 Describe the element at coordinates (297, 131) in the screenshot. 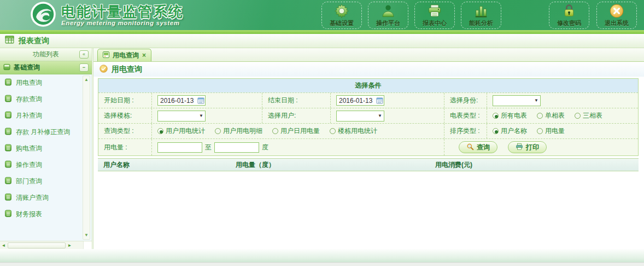

I see `query-type-options: 用户用电统计 用户用电明细 用户日用电量 楼栋用电统计` at that location.